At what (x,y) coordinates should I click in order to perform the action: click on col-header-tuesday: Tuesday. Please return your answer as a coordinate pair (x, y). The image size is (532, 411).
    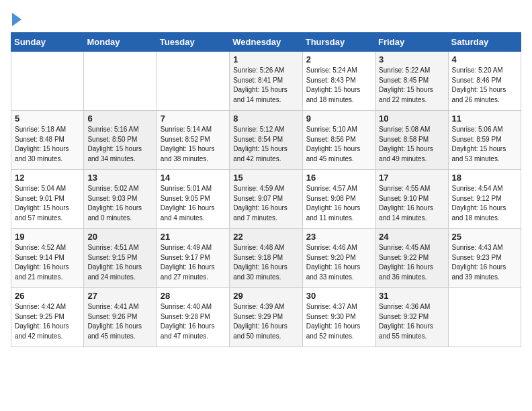
    Looking at the image, I should click on (193, 42).